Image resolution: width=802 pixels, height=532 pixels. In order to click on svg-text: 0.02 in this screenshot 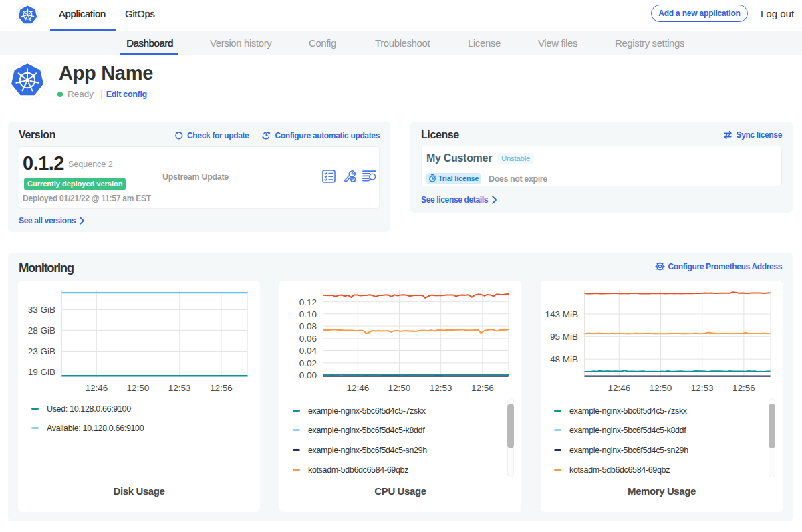, I will do `click(308, 364)`.